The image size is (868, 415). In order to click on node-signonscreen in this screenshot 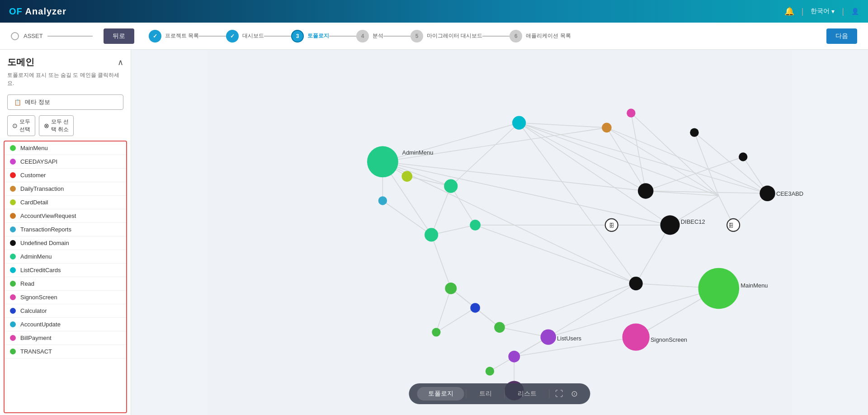, I will do `click(636, 337)`.